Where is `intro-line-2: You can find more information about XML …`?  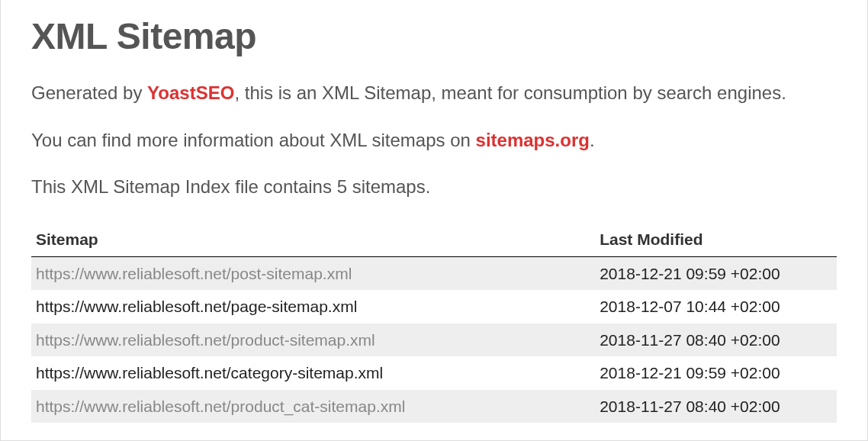
intro-line-2: You can find more information about XML … is located at coordinates (434, 140).